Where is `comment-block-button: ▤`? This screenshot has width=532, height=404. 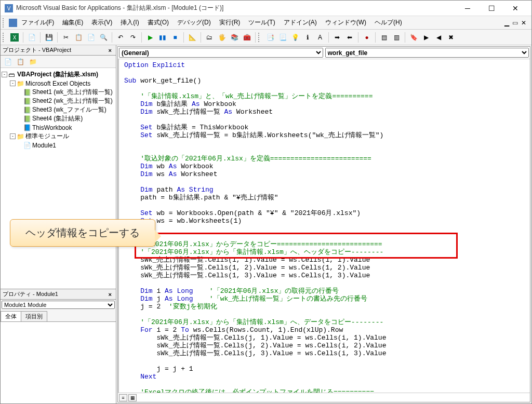
comment-block-button: ▤ is located at coordinates (384, 37).